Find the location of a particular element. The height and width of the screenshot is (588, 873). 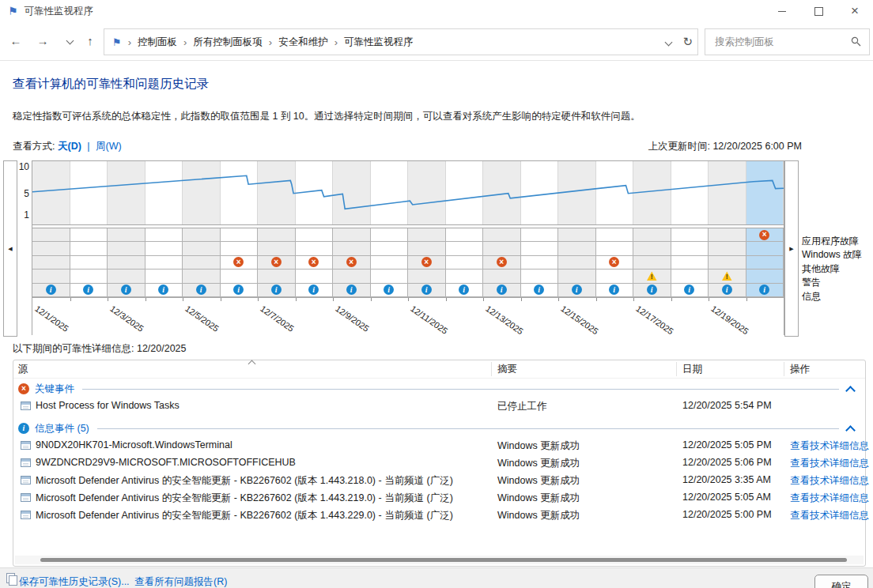

view-by-weeks-link: 周(W) is located at coordinates (109, 146).